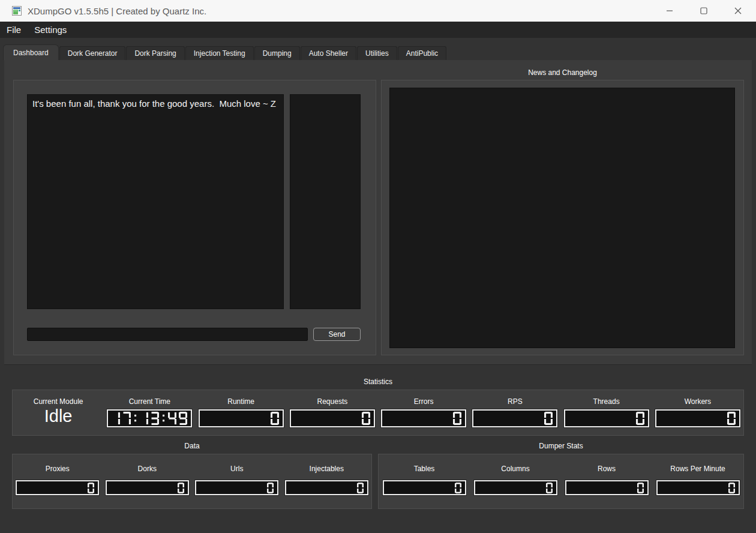 This screenshot has height=533, width=756. What do you see at coordinates (698, 486) in the screenshot?
I see `stat-col-rows-per-minute: Rows Per Minute` at bounding box center [698, 486].